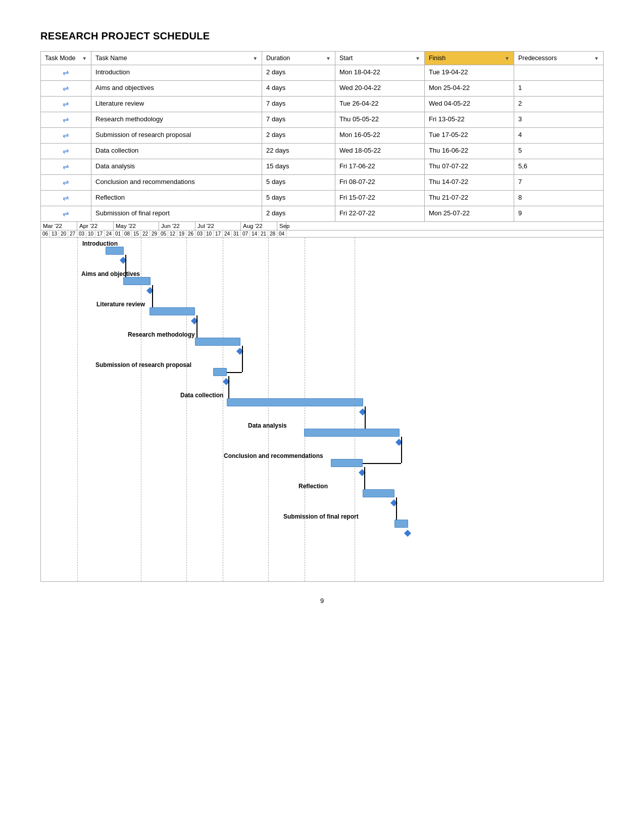  I want to click on finish-cell: Thu 16-06-22, so click(469, 152).